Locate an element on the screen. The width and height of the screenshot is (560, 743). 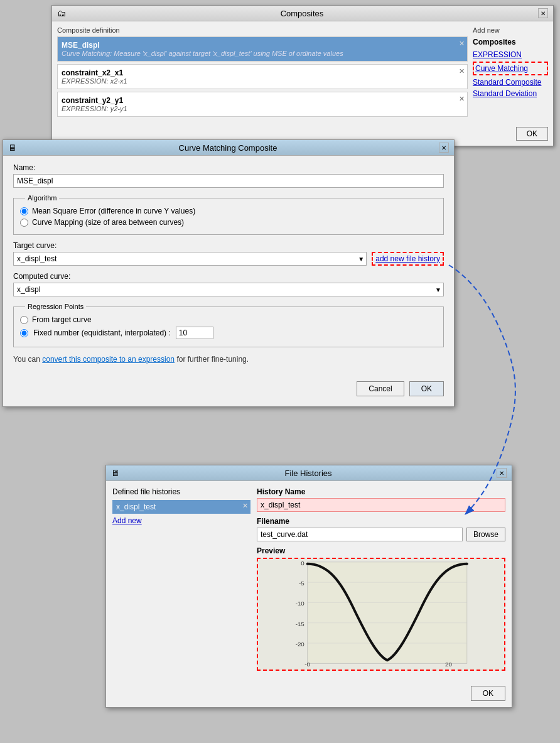
file-histories-icon: 🖥 is located at coordinates (116, 473).